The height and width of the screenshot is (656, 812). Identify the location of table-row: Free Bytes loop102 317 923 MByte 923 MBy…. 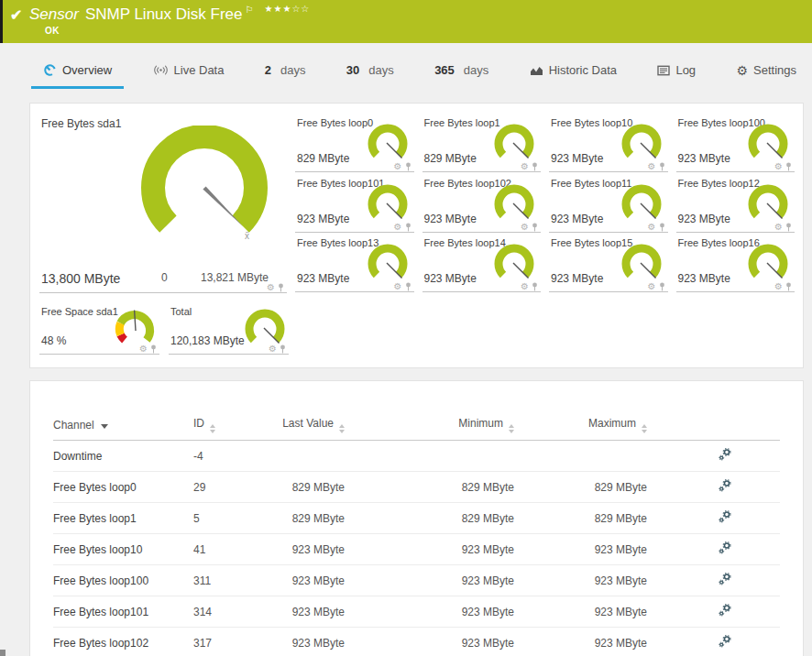
(416, 641).